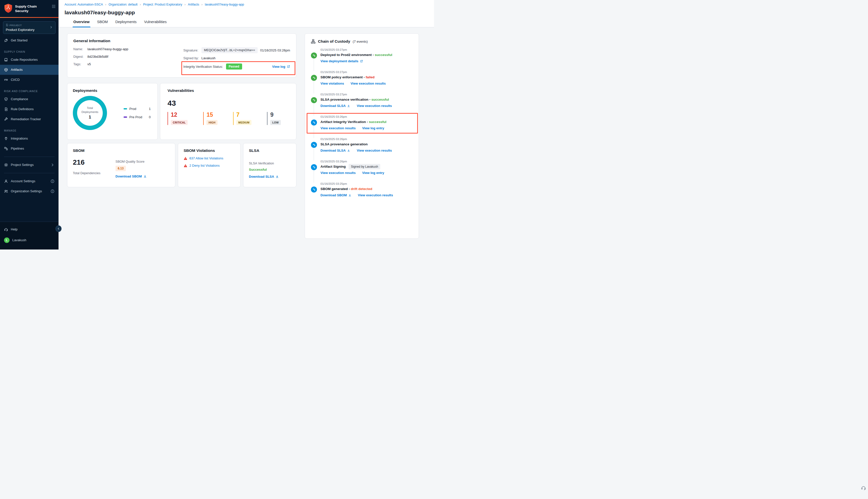 This screenshot has height=499, width=868. What do you see at coordinates (362, 136) in the screenshot?
I see `chain-of-custody-card: Chain of Custody (7 events) 01/16/2025 0…` at bounding box center [362, 136].